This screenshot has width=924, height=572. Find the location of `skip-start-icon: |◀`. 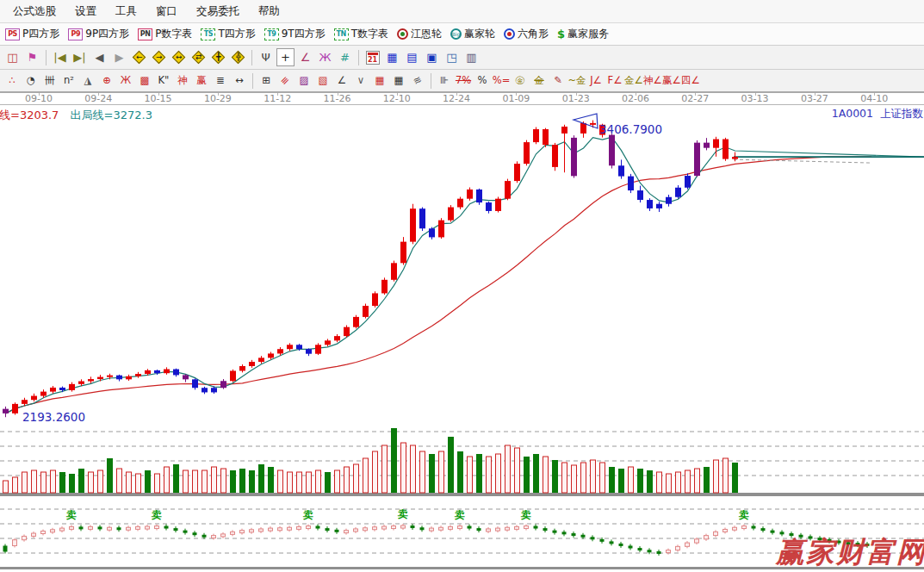

skip-start-icon: |◀ is located at coordinates (60, 57).